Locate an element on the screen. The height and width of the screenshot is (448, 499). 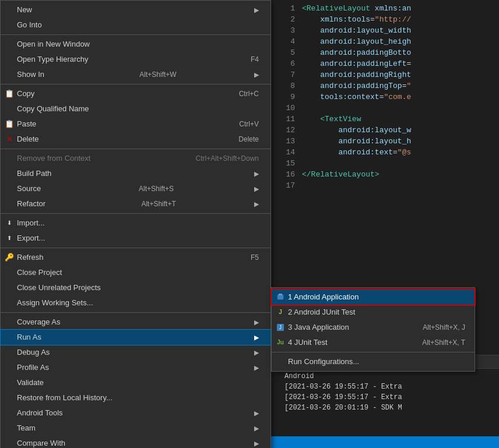
menu-label-show-in: Show In is located at coordinates (30, 75).